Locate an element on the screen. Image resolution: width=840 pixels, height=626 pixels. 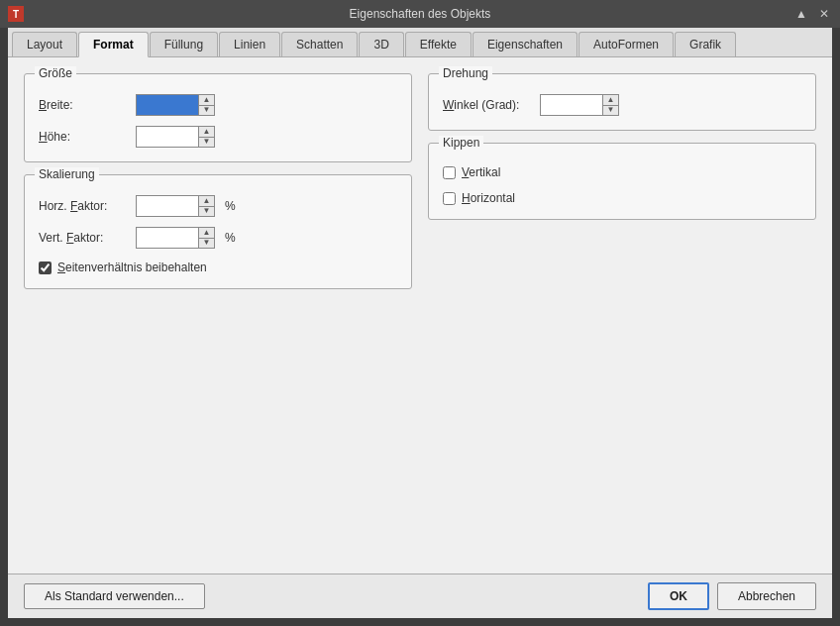
cancel-button: Abbrechen is located at coordinates (767, 596).